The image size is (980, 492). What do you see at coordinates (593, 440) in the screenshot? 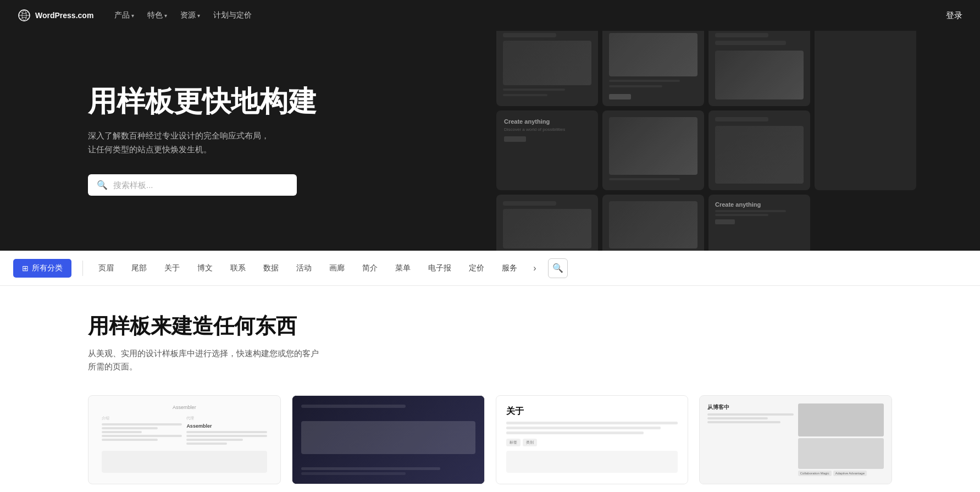
I see `template-card-about-inner: 关于 标签 类别` at bounding box center [593, 440].